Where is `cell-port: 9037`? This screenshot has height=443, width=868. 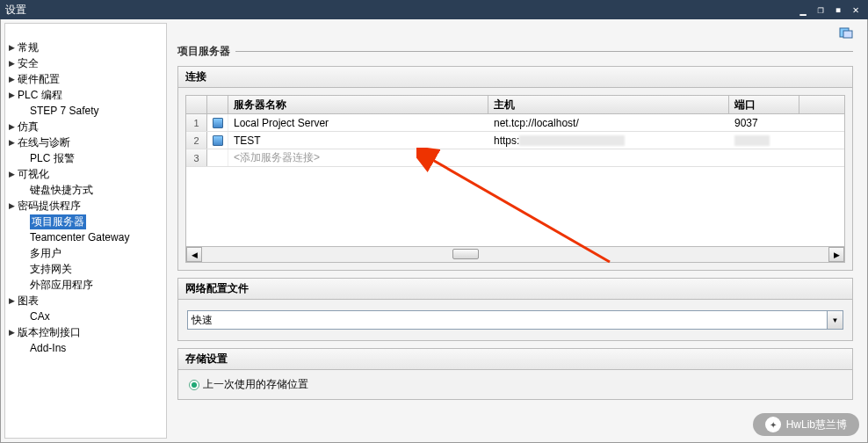
cell-port: 9037 is located at coordinates (764, 123).